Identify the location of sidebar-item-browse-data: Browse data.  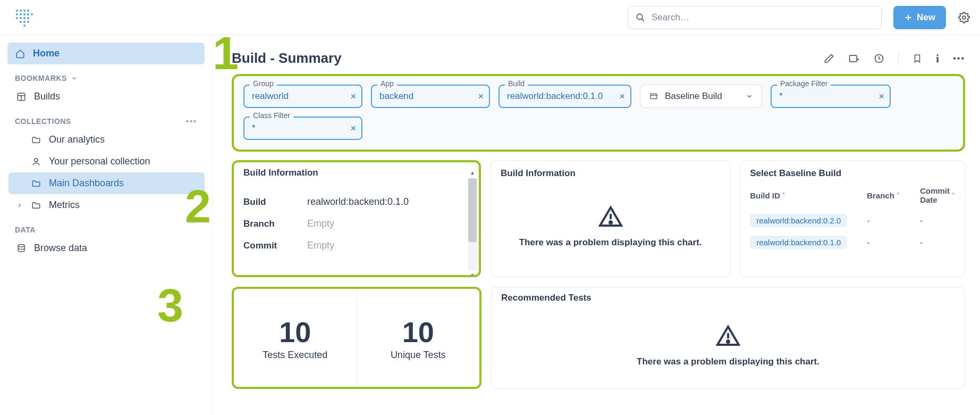
(106, 248).